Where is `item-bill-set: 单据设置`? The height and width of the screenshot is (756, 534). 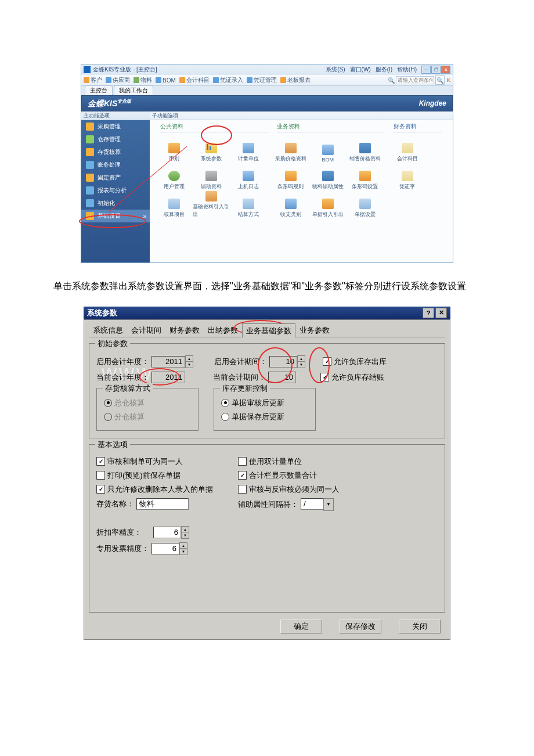
item-bill-set: 单据设置 is located at coordinates (365, 204).